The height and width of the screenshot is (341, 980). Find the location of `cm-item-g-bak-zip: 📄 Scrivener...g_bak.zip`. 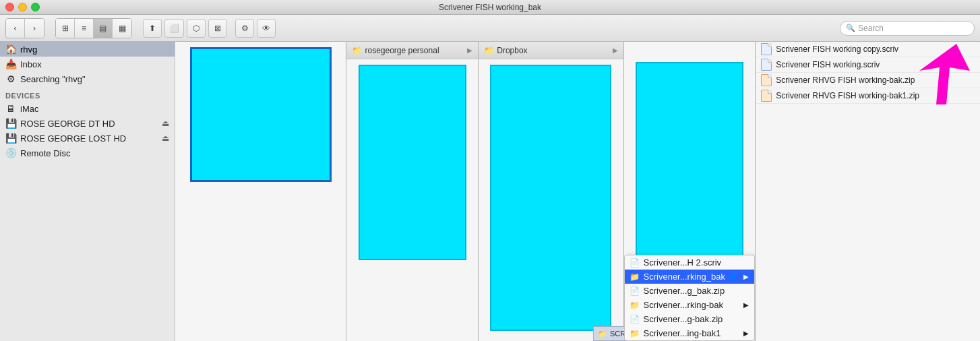

cm-item-g-bak-zip: 📄 Scrivener...g_bak.zip is located at coordinates (690, 291).